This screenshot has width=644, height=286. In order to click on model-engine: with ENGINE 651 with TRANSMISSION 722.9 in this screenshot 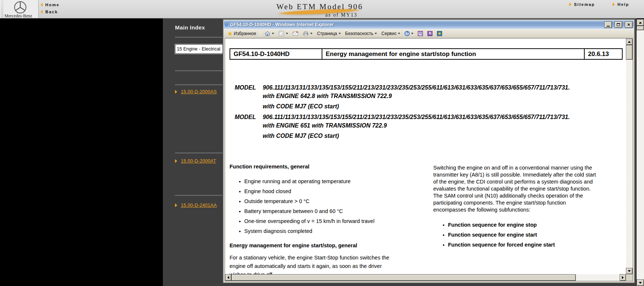, I will do `click(325, 125)`.